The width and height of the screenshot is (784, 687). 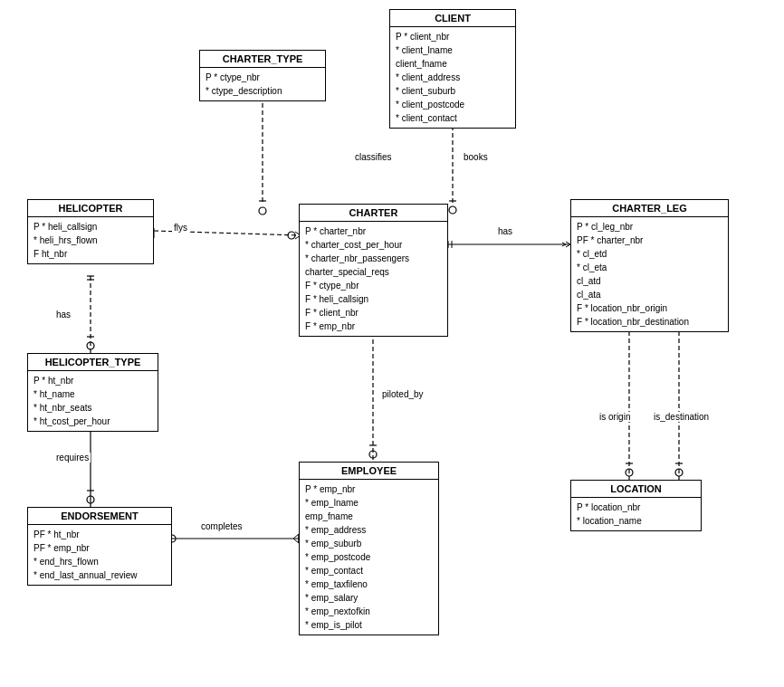 What do you see at coordinates (636, 507) in the screenshot?
I see `field-location-nbr: P * location_nbr` at bounding box center [636, 507].